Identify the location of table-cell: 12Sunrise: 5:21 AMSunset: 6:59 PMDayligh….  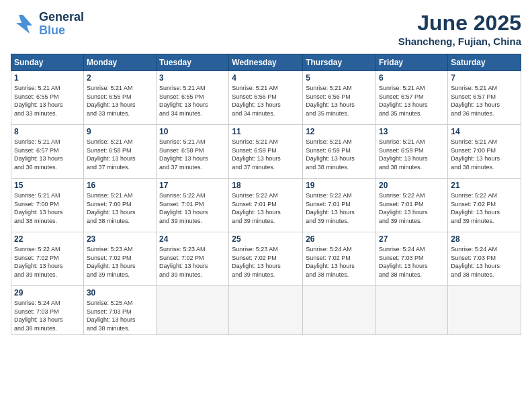
(340, 152).